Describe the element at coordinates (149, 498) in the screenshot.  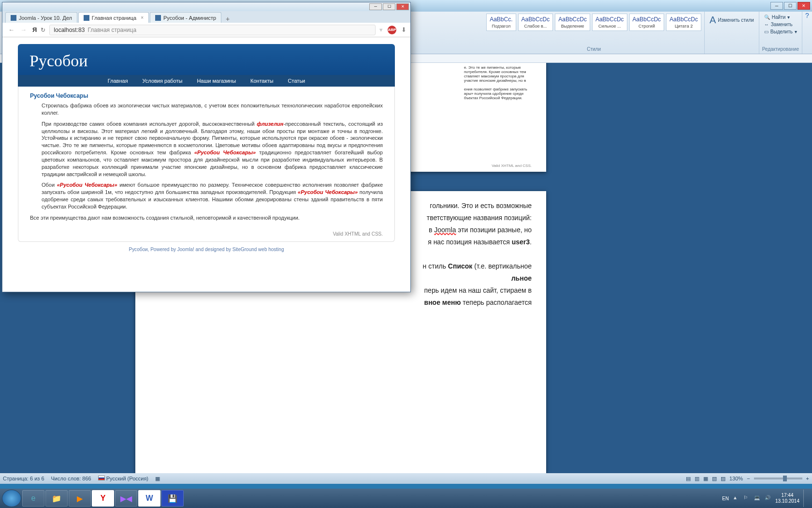
I see `task-word: W` at that location.